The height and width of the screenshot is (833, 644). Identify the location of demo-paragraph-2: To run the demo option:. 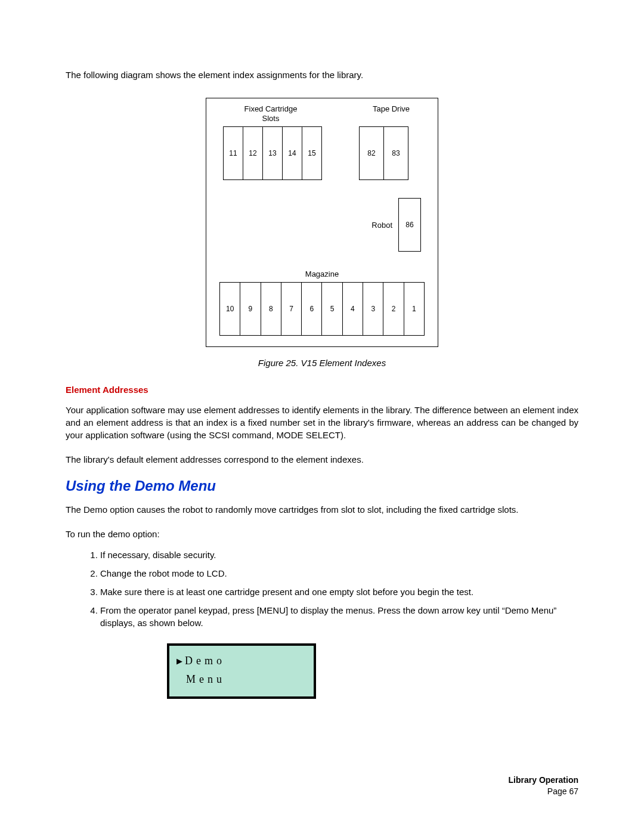
(322, 534).